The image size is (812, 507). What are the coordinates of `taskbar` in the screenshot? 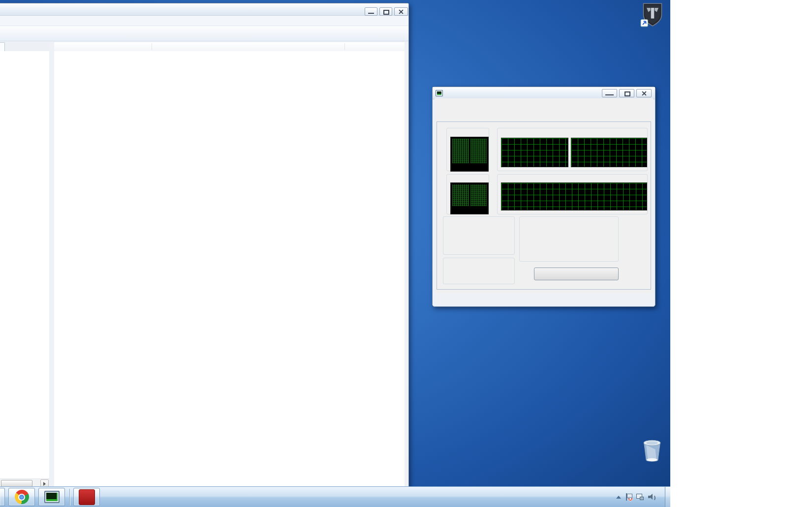 It's located at (335, 497).